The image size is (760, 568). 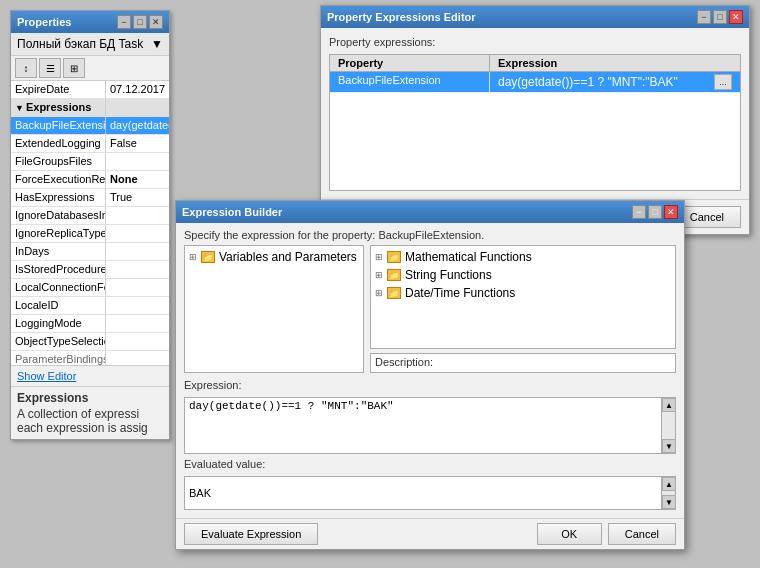 I want to click on eval-scroll-up: ▲, so click(x=669, y=484).